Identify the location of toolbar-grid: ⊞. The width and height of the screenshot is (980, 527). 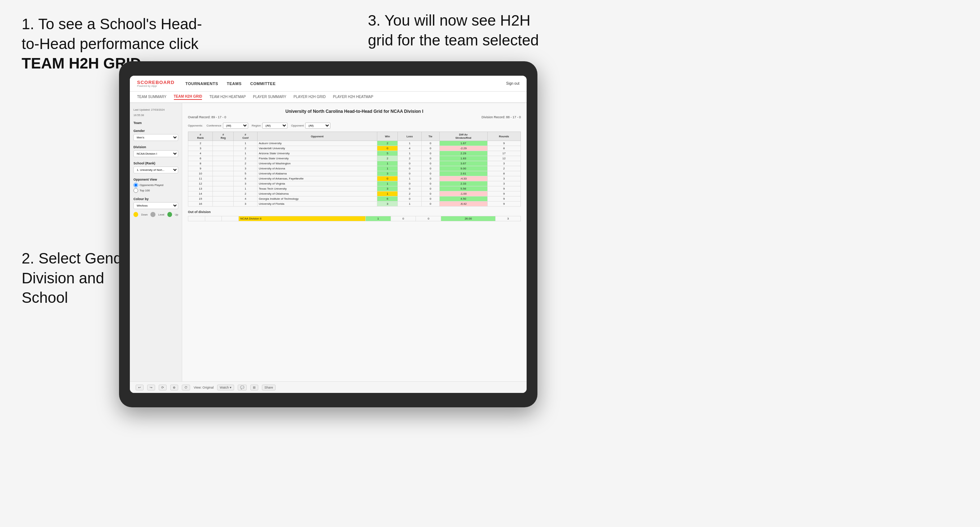
(254, 388).